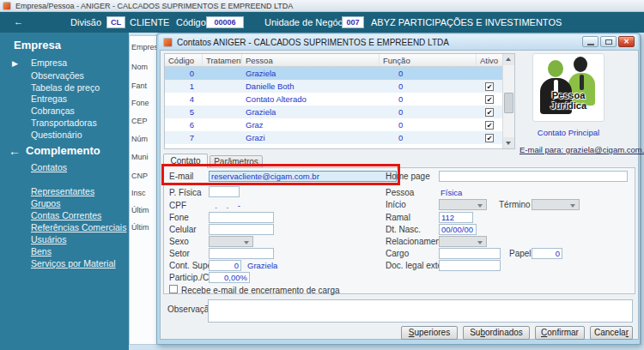 Image resolution: width=644 pixels, height=350 pixels. What do you see at coordinates (144, 139) in the screenshot?
I see `bg-field-label: Núm` at bounding box center [144, 139].